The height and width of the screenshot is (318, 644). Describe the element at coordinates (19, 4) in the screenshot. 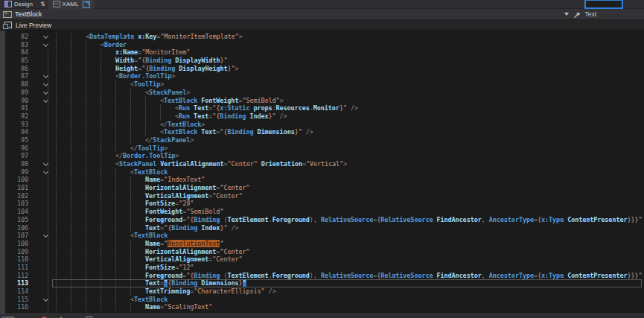

I see `tab-design: Design` at that location.